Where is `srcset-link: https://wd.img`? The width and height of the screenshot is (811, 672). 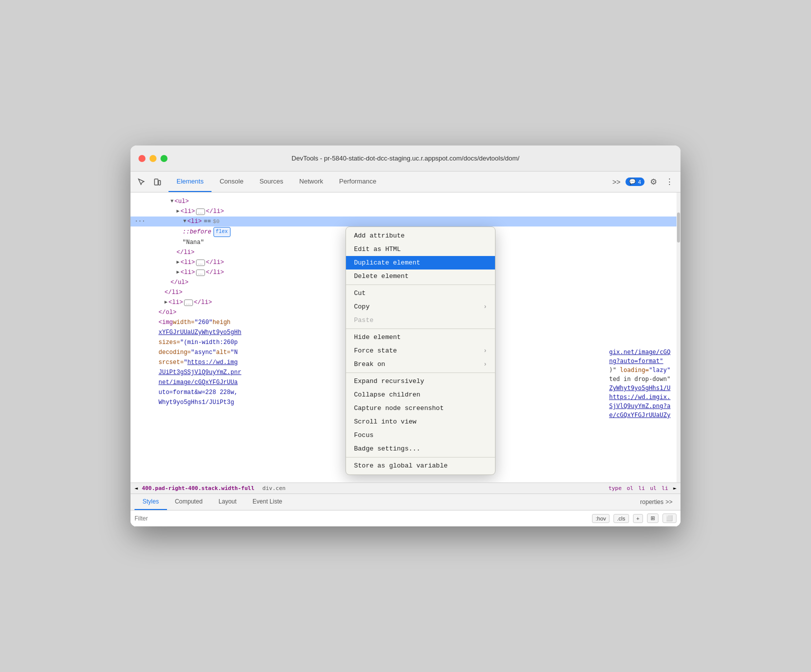
srcset-link: https://wd.img is located at coordinates (213, 362).